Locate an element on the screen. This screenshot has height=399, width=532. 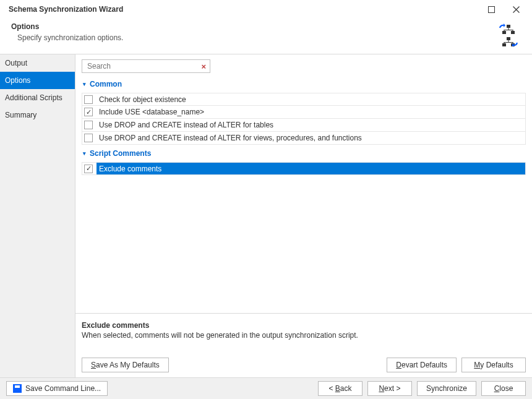
synchronize-button: Synchronize is located at coordinates (447, 388).